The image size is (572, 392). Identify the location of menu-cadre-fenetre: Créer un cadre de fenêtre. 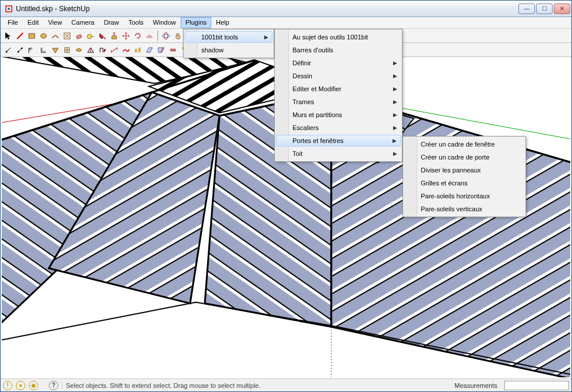
(464, 144).